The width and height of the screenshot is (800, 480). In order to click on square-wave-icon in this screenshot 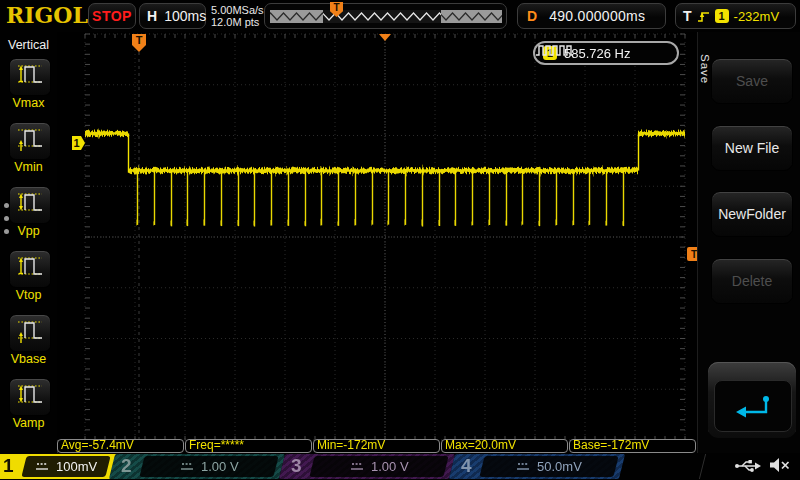, I will do `click(556, 50)`.